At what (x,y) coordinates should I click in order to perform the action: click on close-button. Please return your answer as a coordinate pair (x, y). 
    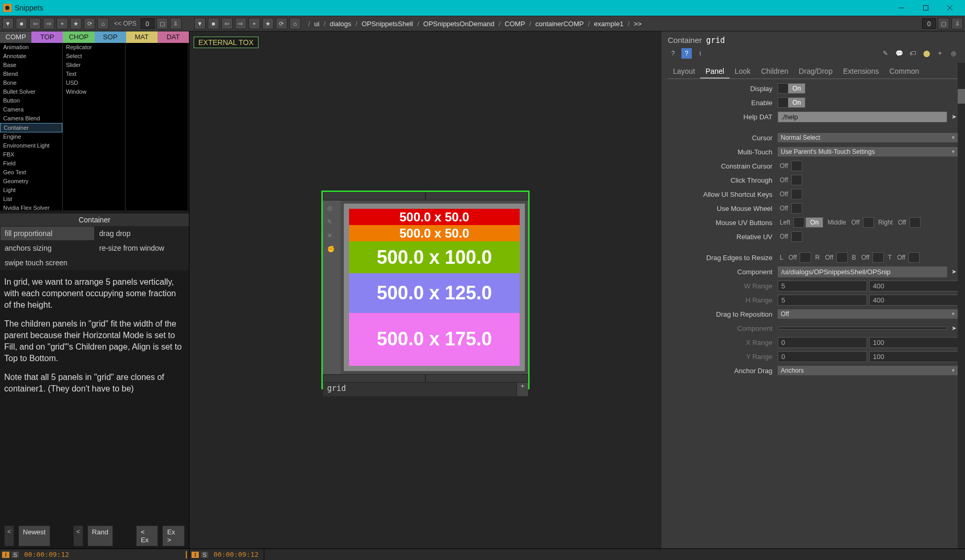
    Looking at the image, I should click on (950, 8).